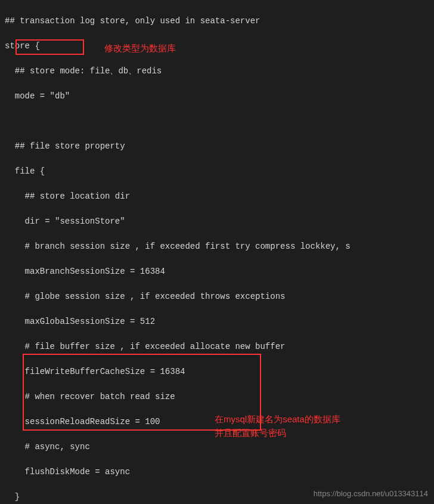 The image size is (434, 504). What do you see at coordinates (278, 420) in the screenshot?
I see `annotation-create-db: 在mysql新建名为seata的数据库` at bounding box center [278, 420].